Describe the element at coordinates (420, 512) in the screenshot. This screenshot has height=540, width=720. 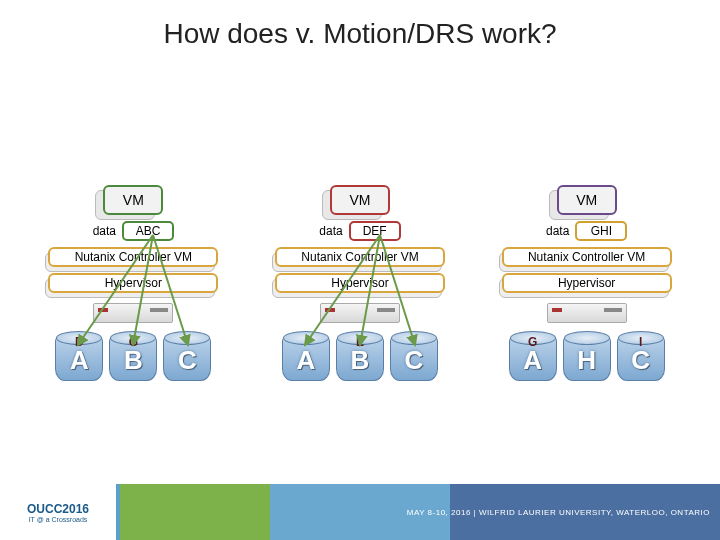
I see `footer-strip: MAY 8-10, 2016 | WILFRID LAURIER UNIVERS…` at that location.